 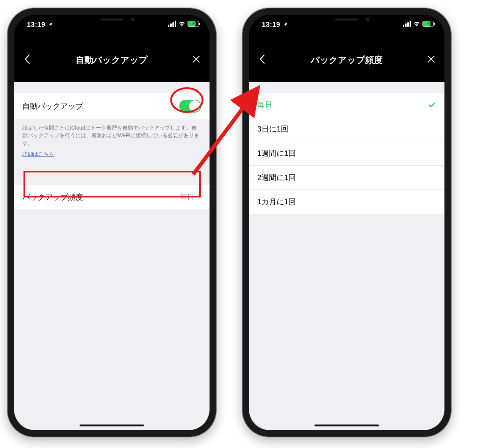 What do you see at coordinates (112, 135) in the screenshot?
I see `description-text: 設定した時間ごとにiCloudにトーク履歴を自動でバックアップします。自動バック…` at bounding box center [112, 135].